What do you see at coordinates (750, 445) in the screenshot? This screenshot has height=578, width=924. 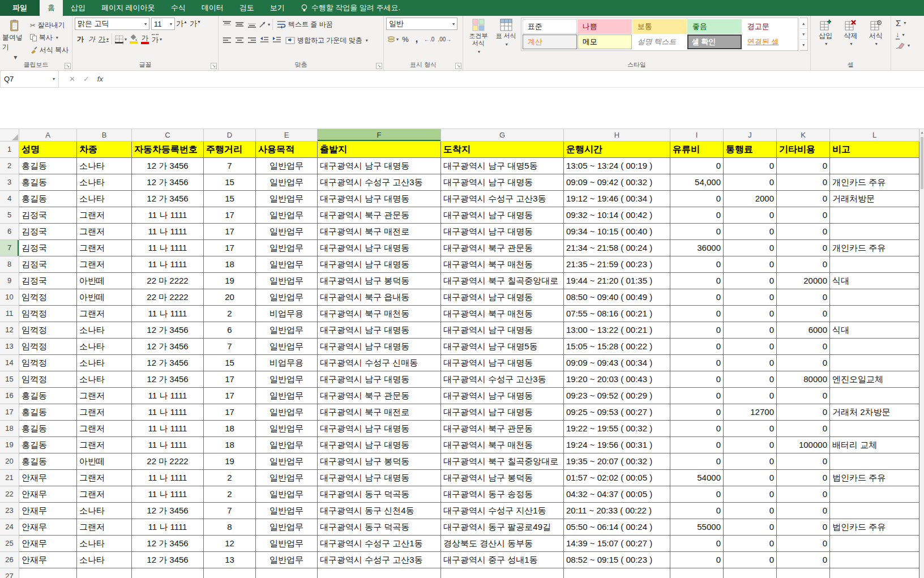 I see `cell-J19: 0` at bounding box center [750, 445].